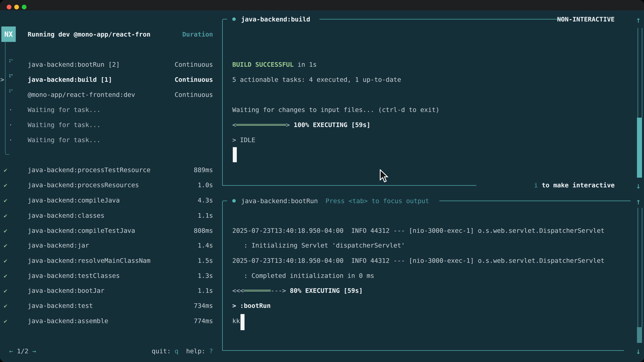 This screenshot has width=644, height=362. I want to click on task-duration: 1.0s, so click(205, 185).